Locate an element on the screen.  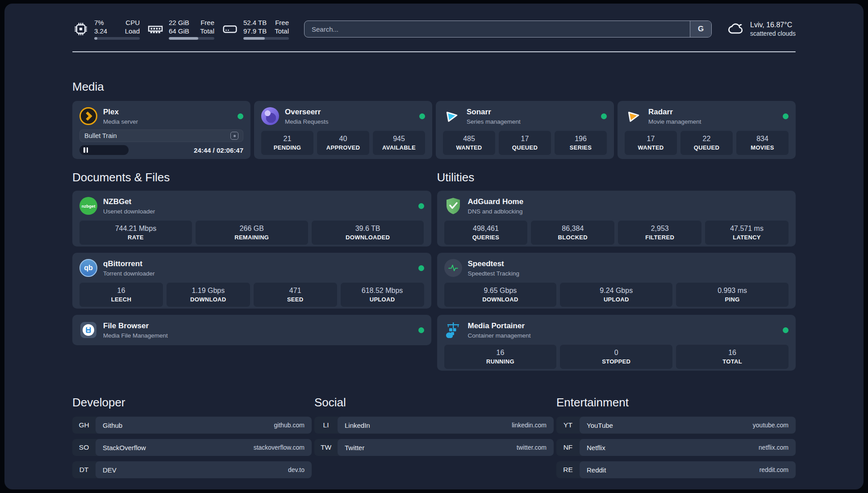
memory-stat: 22 GiB 64 GiB Free Total is located at coordinates (180, 29).